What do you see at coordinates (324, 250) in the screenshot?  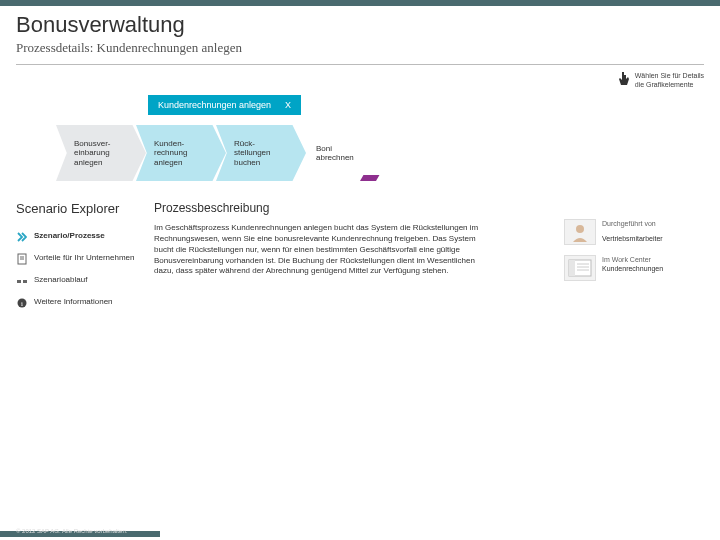 I see `description-body: Im Geschäftsprozess Kundenrechnungen anl…` at bounding box center [324, 250].